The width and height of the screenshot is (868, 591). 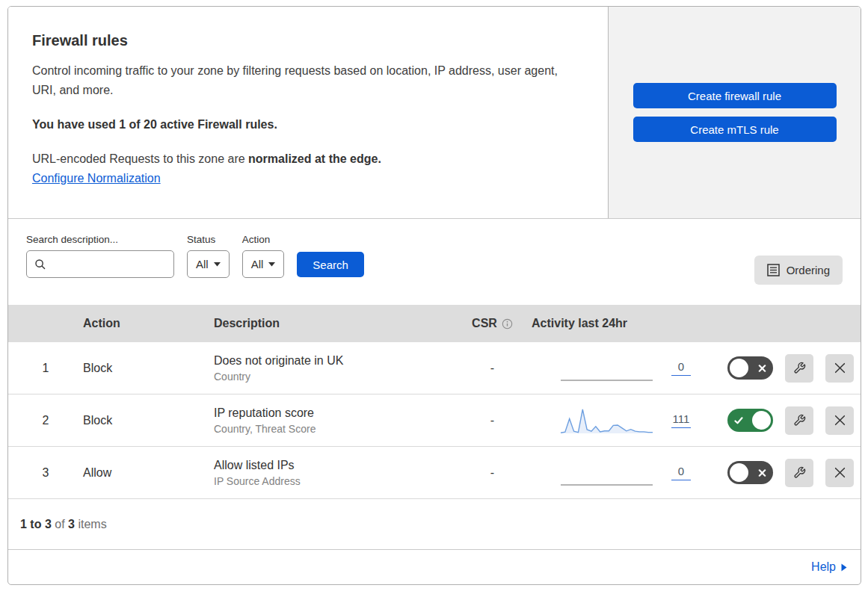 What do you see at coordinates (46, 368) in the screenshot?
I see `rule-priority: 1` at bounding box center [46, 368].